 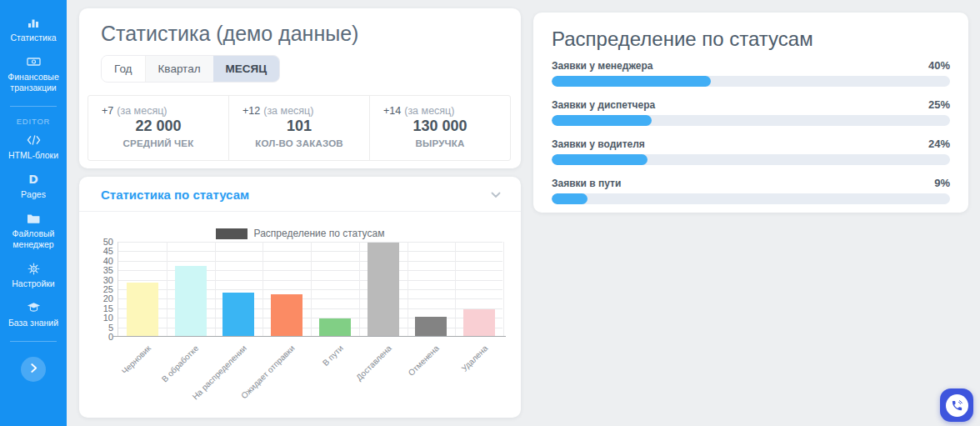 What do you see at coordinates (942, 183) in the screenshot?
I see `status-row-percent: 9%` at bounding box center [942, 183].